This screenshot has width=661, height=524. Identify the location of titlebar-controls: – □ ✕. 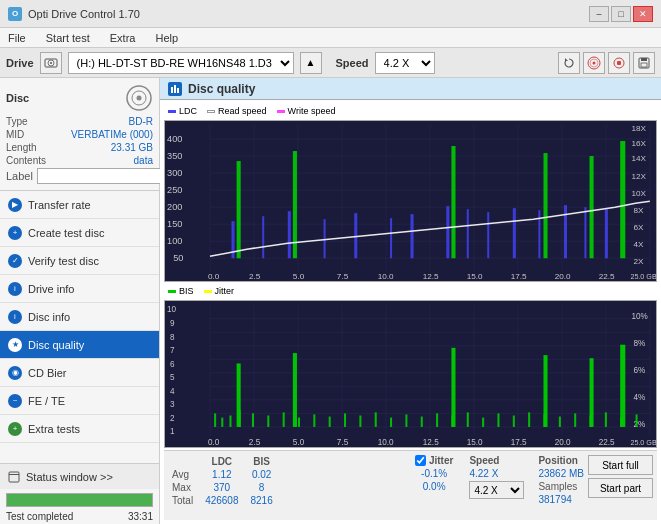
(621, 14).